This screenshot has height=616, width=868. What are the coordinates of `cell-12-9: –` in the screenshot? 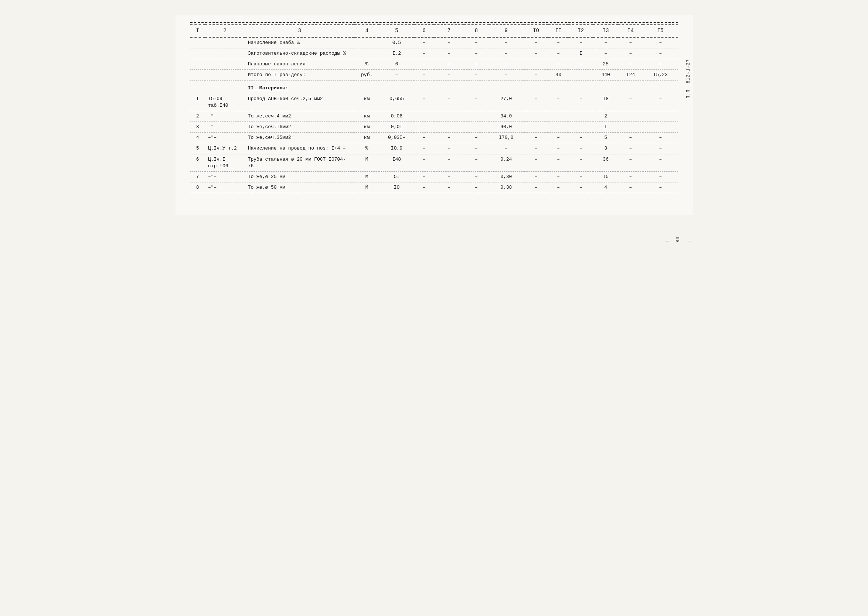 It's located at (536, 188).